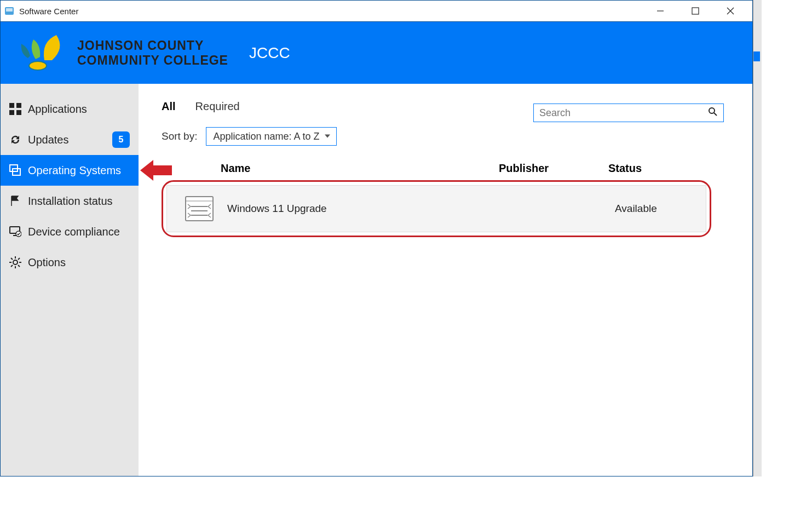 This screenshot has height=511, width=812. Describe the element at coordinates (70, 232) in the screenshot. I see `sidebar-item-device-compliance: Device compliance` at that location.